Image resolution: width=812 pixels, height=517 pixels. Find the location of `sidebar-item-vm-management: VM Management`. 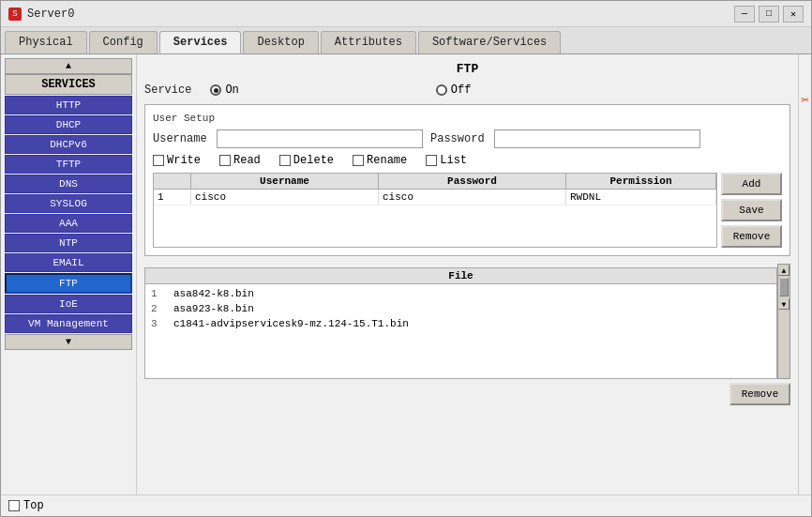

sidebar-item-vm-management: VM Management is located at coordinates (68, 324).